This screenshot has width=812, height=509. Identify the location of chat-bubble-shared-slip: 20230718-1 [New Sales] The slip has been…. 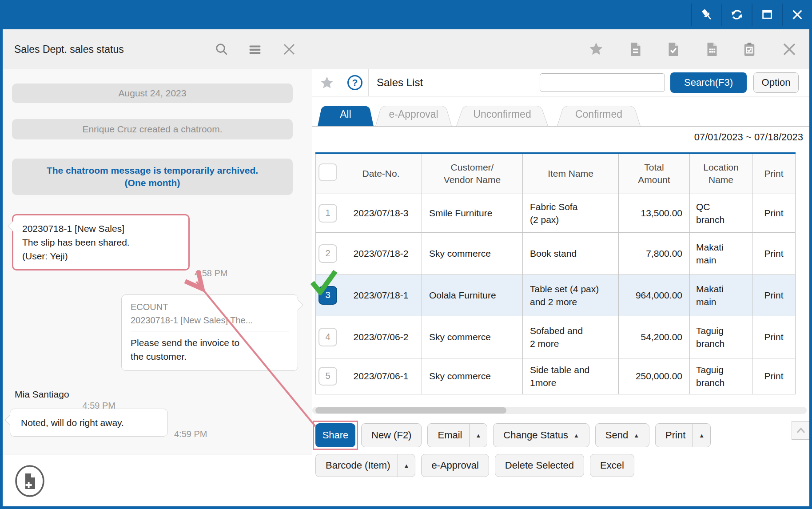
(101, 243).